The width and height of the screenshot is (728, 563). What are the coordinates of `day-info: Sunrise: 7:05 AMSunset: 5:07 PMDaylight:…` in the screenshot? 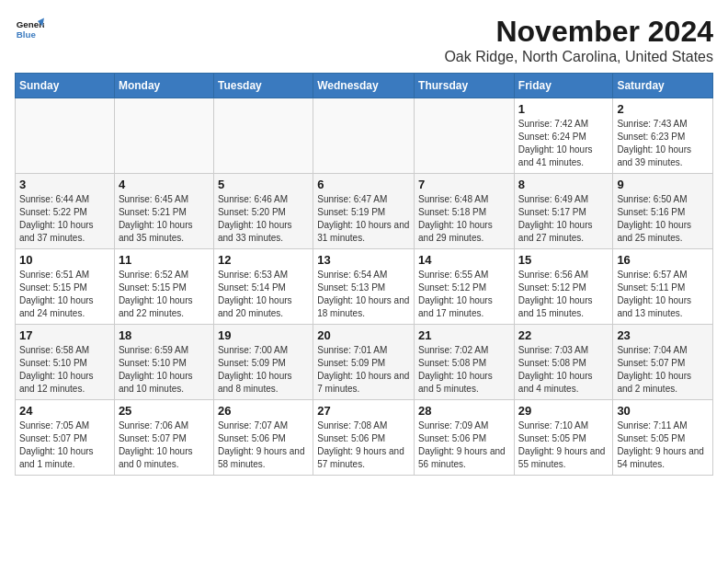 It's located at (64, 445).